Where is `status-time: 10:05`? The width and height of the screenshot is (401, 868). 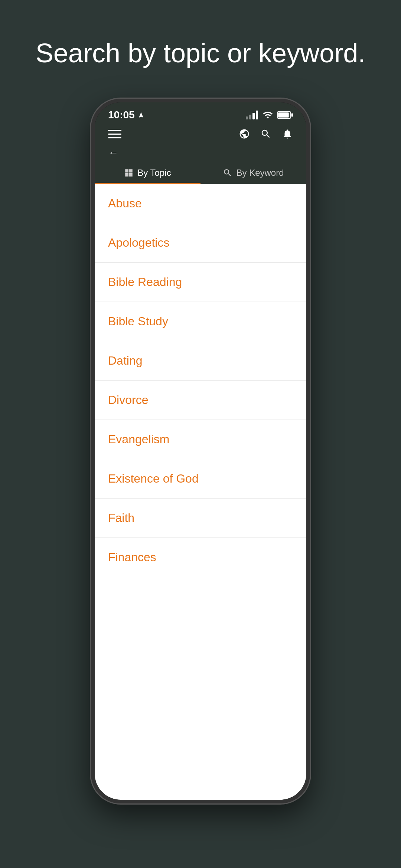
status-time: 10:05 is located at coordinates (126, 115).